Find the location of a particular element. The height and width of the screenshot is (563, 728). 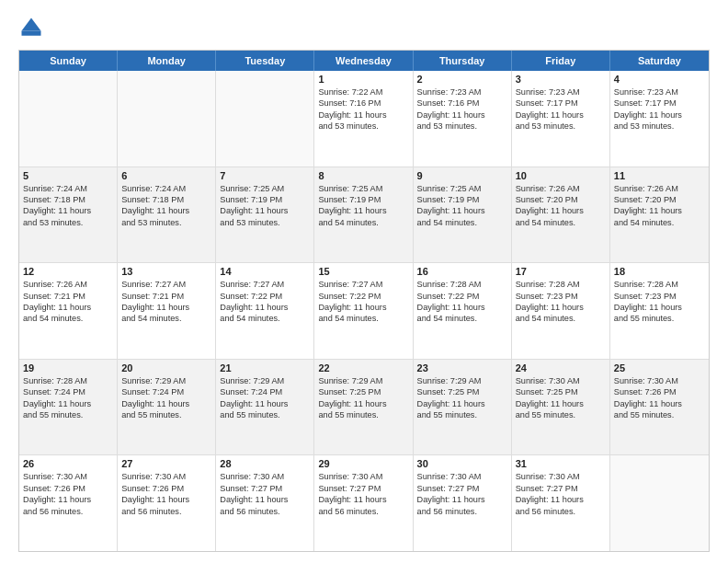

cell-line: Sunrise: 7:24 AM is located at coordinates (68, 189).